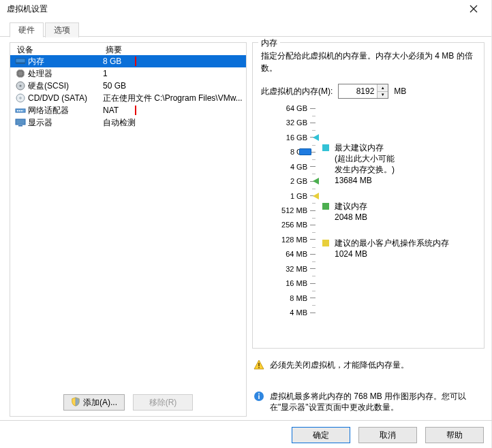  What do you see at coordinates (316, 138) in the screenshot?
I see `ruler-arrow-max-icon` at bounding box center [316, 138].